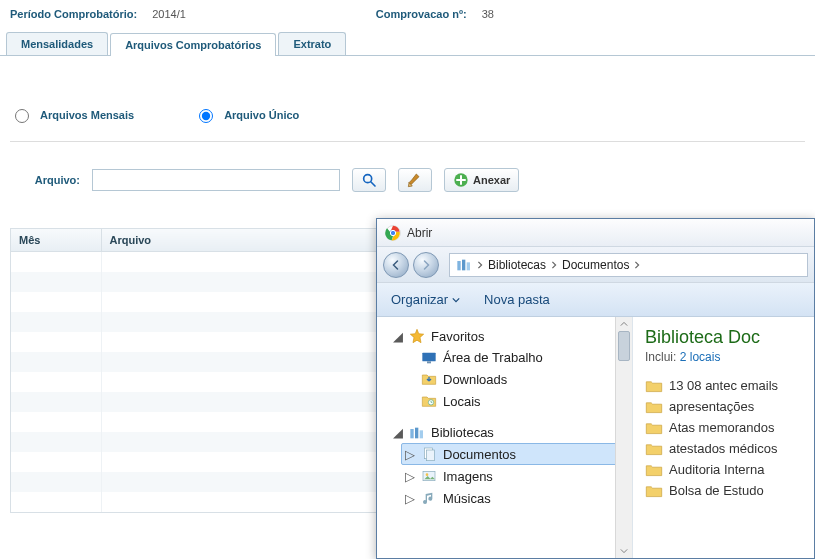  I want to click on dialog-title-bar: Abrir, so click(596, 233).